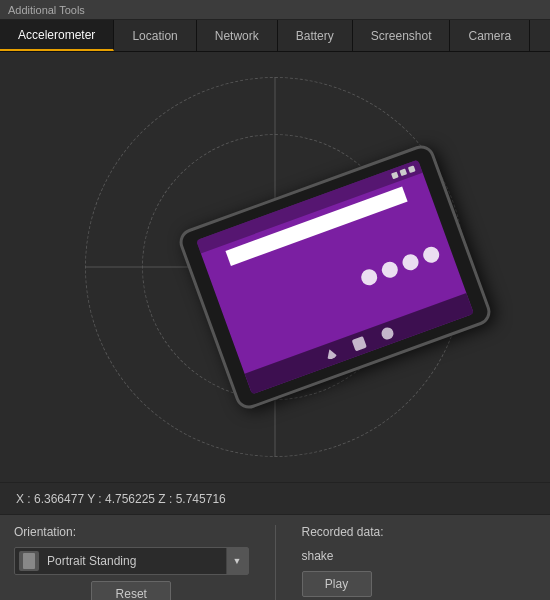  What do you see at coordinates (132, 532) in the screenshot?
I see `orientation-label: Orientation:` at bounding box center [132, 532].